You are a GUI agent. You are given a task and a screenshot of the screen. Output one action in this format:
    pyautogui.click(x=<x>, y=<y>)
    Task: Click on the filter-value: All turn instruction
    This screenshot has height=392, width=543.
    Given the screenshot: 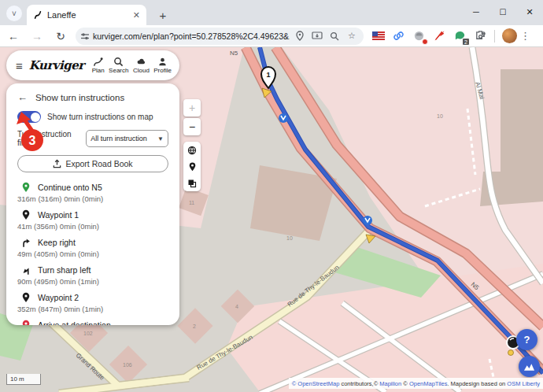 What is the action you would take?
    pyautogui.click(x=123, y=139)
    